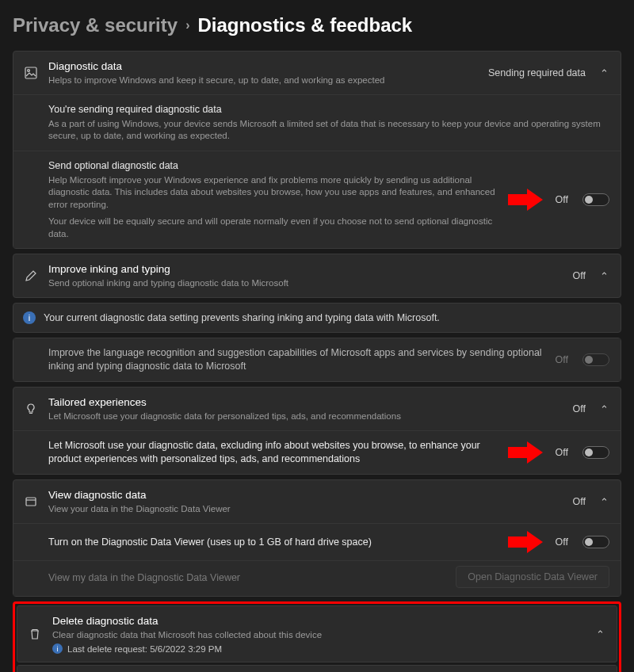  What do you see at coordinates (273, 452) in the screenshot?
I see `tailored-sub-title: Let Microsoft use your diagnostic data, …` at bounding box center [273, 452].